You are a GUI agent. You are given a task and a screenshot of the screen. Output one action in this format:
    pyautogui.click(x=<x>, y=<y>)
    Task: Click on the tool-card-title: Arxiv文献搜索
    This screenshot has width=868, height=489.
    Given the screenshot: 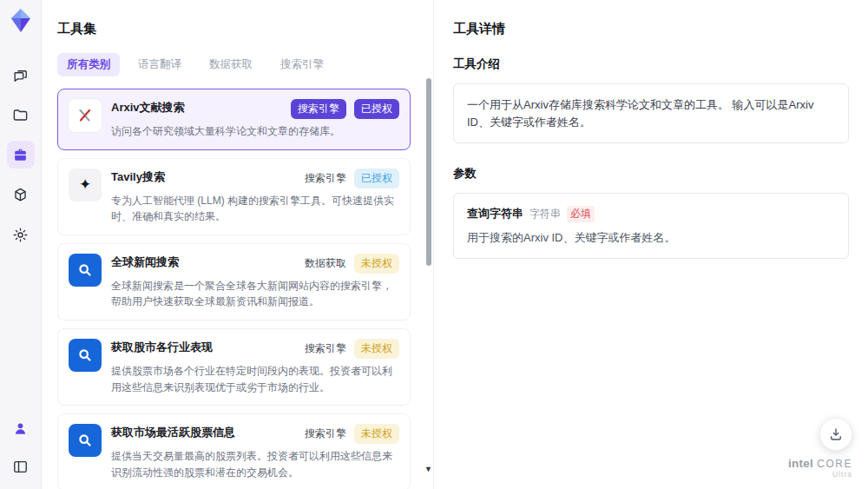 What is the action you would take?
    pyautogui.click(x=148, y=108)
    